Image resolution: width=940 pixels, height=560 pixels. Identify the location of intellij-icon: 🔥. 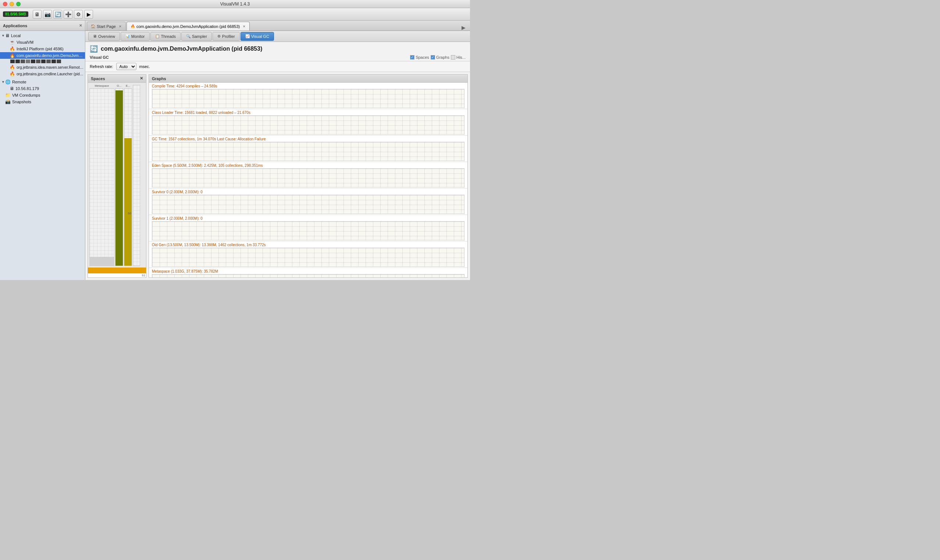
(12, 49).